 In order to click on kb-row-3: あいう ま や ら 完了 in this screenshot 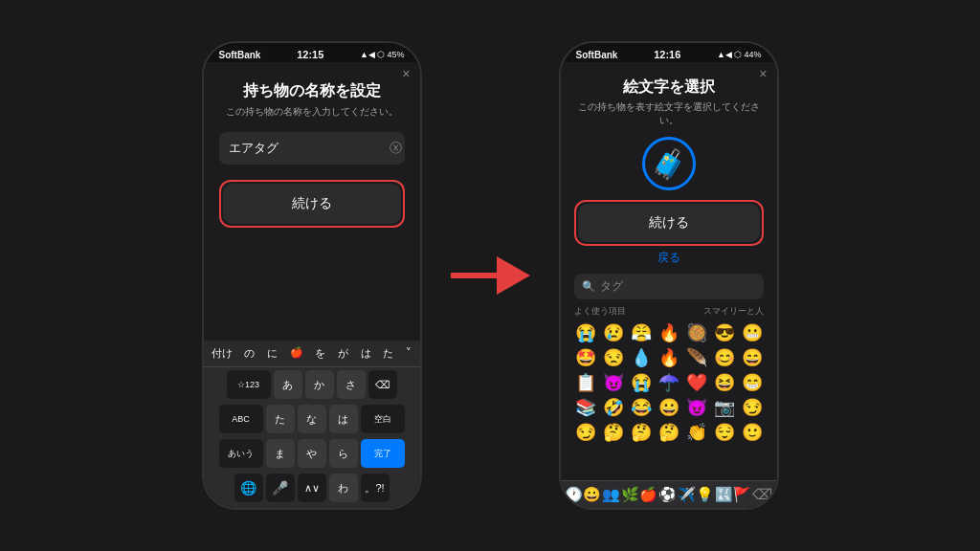, I will do `click(312, 453)`.